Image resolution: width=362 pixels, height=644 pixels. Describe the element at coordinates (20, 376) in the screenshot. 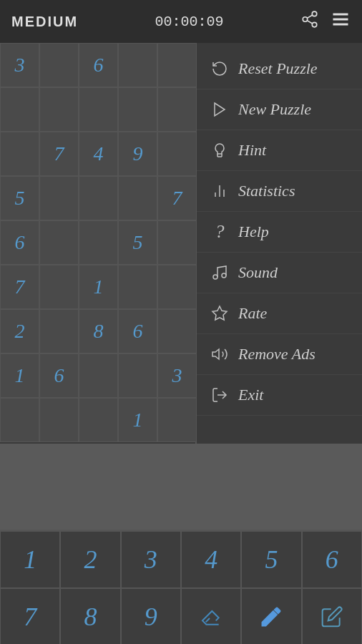

I see `sudoku-cell-7-0: 1` at that location.